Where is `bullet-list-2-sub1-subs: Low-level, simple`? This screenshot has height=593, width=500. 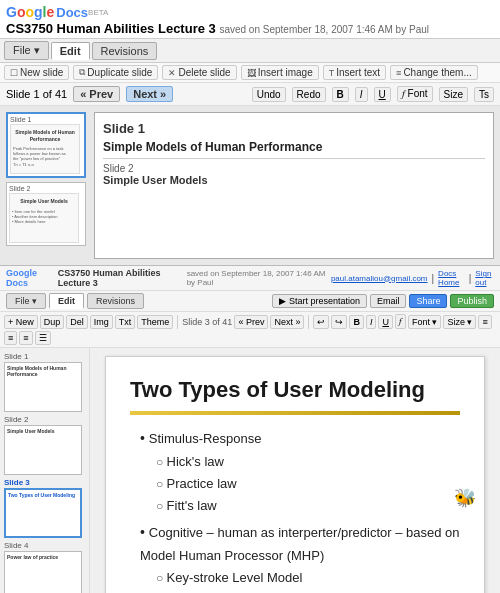 bullet-list-2-sub1-subs: Low-level, simple is located at coordinates (315, 591).